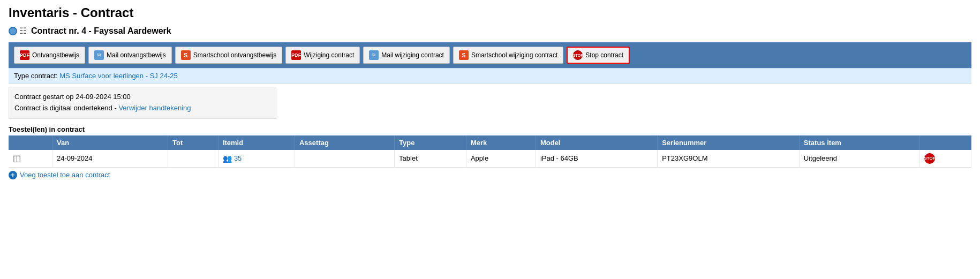 The width and height of the screenshot is (980, 279). What do you see at coordinates (36, 76) in the screenshot?
I see `type-contract-label: Type contract:` at bounding box center [36, 76].